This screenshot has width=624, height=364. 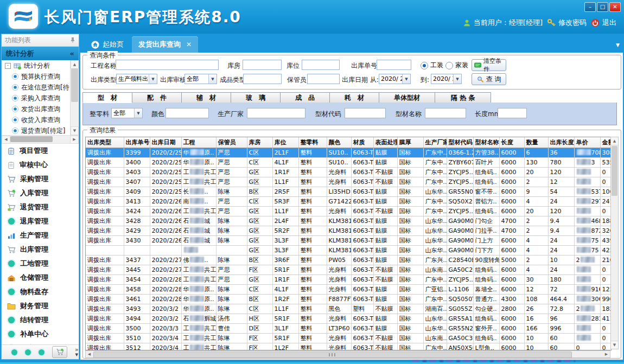 What do you see at coordinates (566, 23) in the screenshot?
I see `change-password-link: 修改密码` at bounding box center [566, 23].